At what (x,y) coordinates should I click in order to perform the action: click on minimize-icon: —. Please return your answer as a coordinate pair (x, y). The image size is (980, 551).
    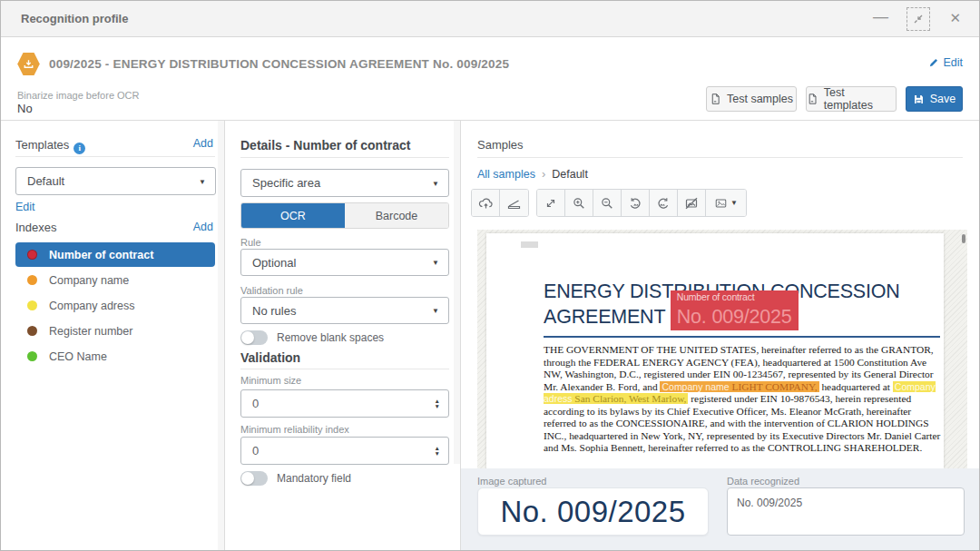
    Looking at the image, I should click on (880, 17).